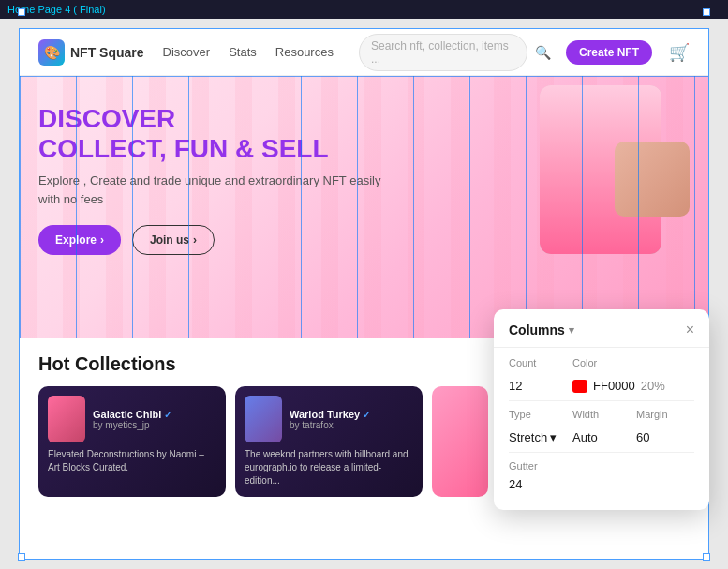  What do you see at coordinates (329, 419) in the screenshot?
I see `card-header-2: Warlod Turkey ✓ by tatrafox` at bounding box center [329, 419].